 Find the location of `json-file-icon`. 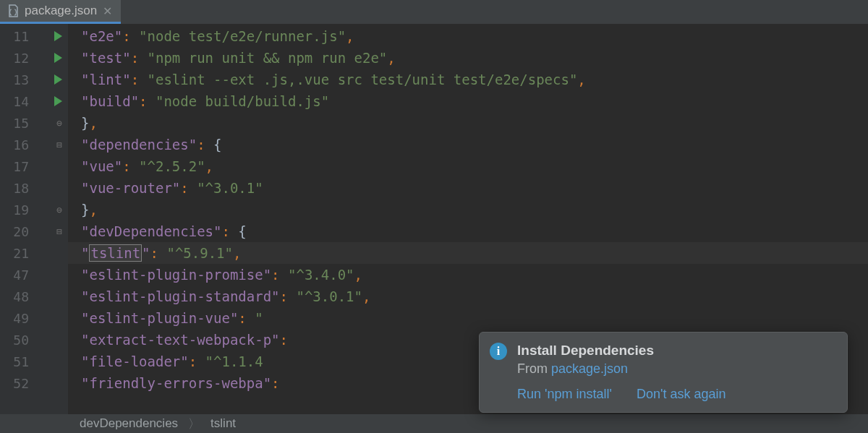

json-file-icon is located at coordinates (13, 11).